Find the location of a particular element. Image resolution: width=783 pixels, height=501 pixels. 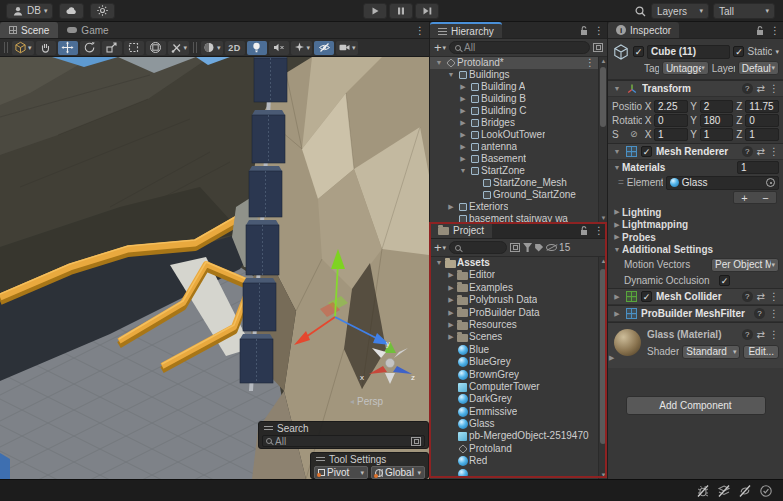

scene-search-input: All is located at coordinates (344, 441).